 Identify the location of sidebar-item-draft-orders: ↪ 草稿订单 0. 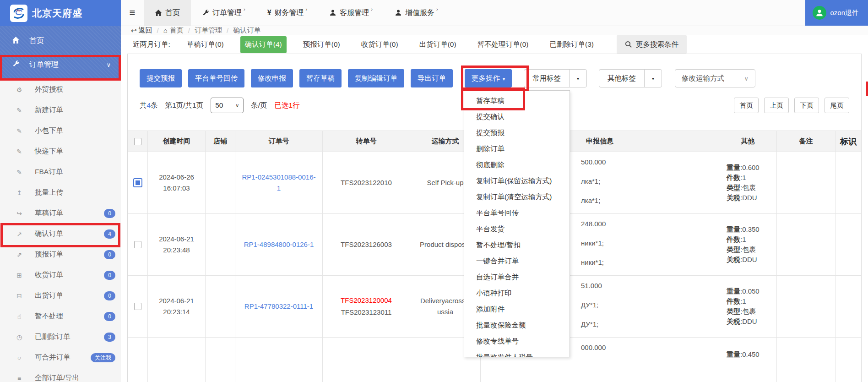
(60, 213).